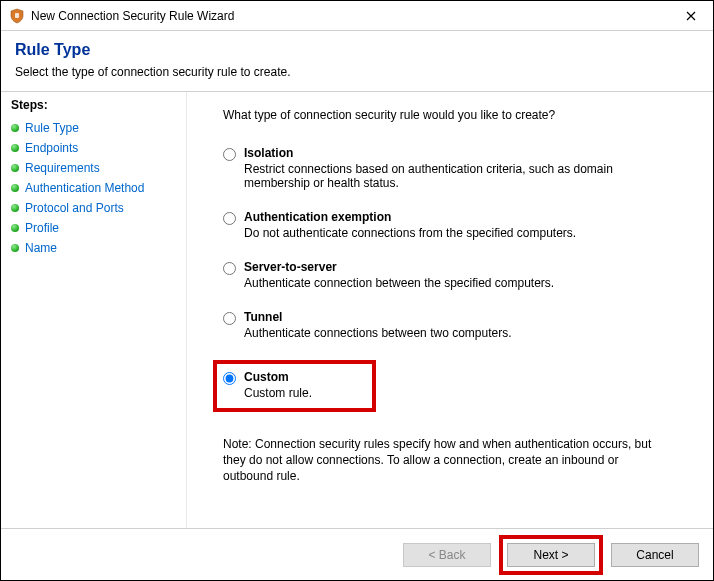 The width and height of the screenshot is (714, 581). What do you see at coordinates (399, 267) in the screenshot?
I see `option-label: Server-to-server` at bounding box center [399, 267].